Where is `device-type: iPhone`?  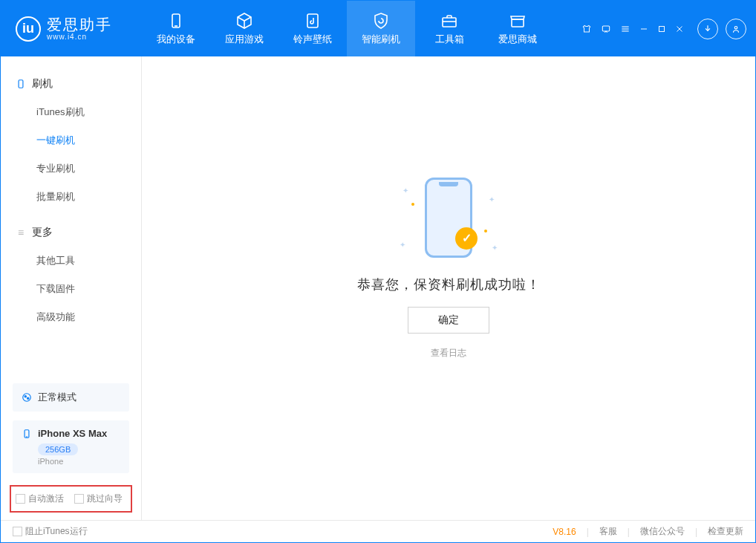 device-type: iPhone is located at coordinates (79, 461).